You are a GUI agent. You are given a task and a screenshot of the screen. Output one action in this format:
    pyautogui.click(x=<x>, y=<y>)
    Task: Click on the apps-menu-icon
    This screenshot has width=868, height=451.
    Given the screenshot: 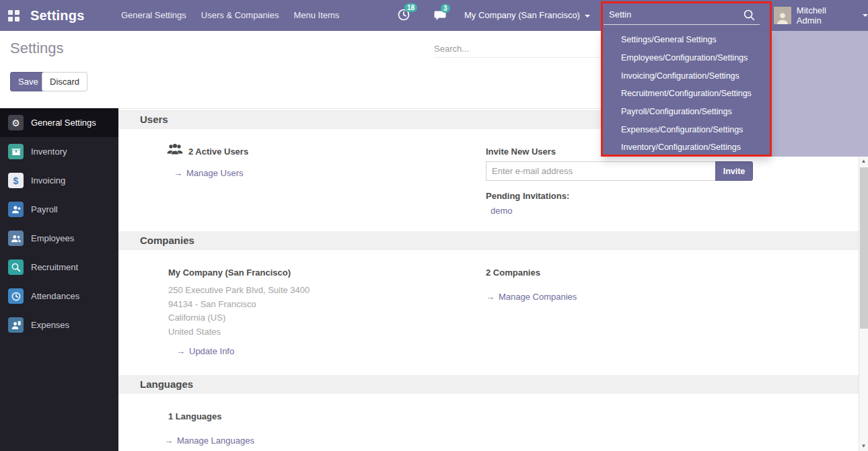 What is the action you would take?
    pyautogui.click(x=13, y=16)
    